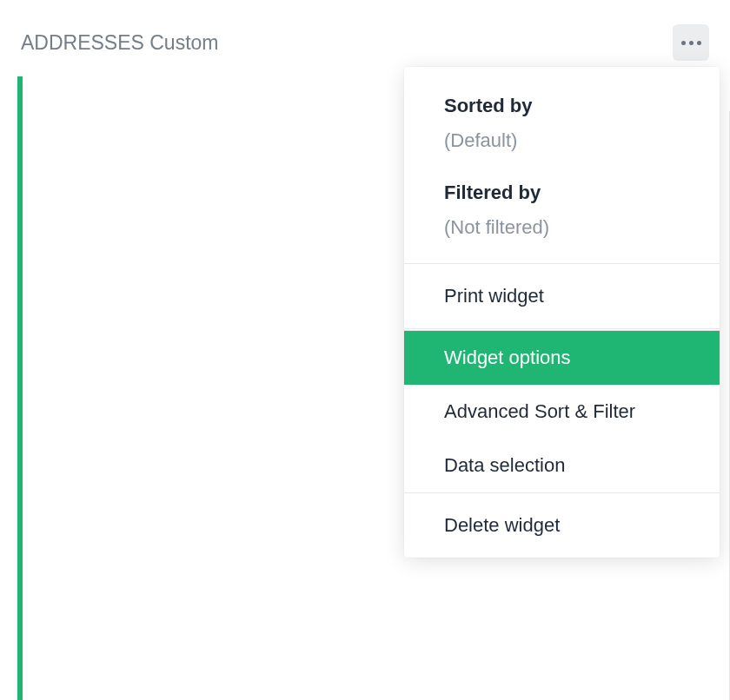  What do you see at coordinates (561, 228) in the screenshot?
I see `filtered-by-value: (Not filtered)` at bounding box center [561, 228].